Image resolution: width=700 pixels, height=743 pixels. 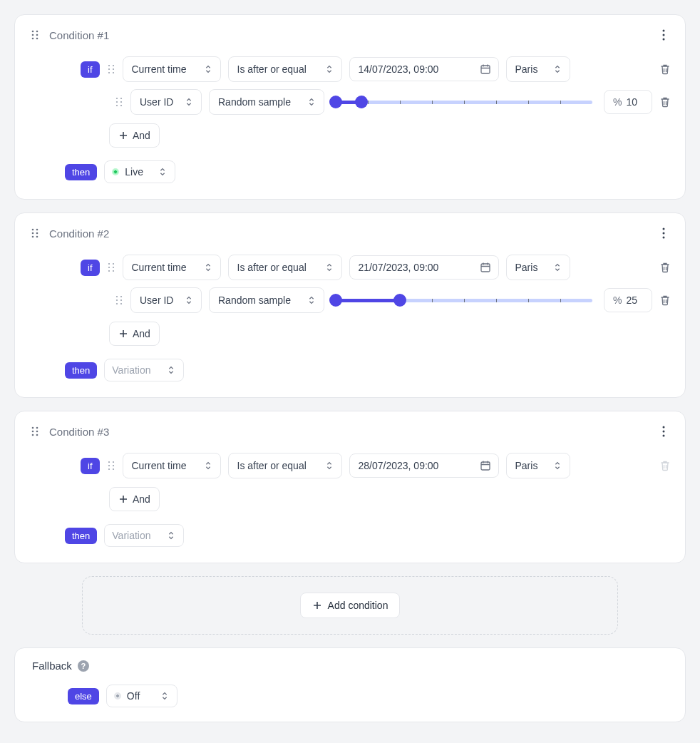 What do you see at coordinates (115, 172) in the screenshot?
I see `status-dot-live-icon` at bounding box center [115, 172].